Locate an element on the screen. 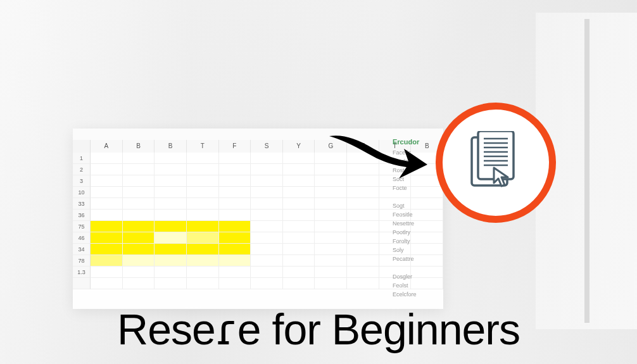 This screenshot has width=637, height=364. col-header: S is located at coordinates (267, 146).